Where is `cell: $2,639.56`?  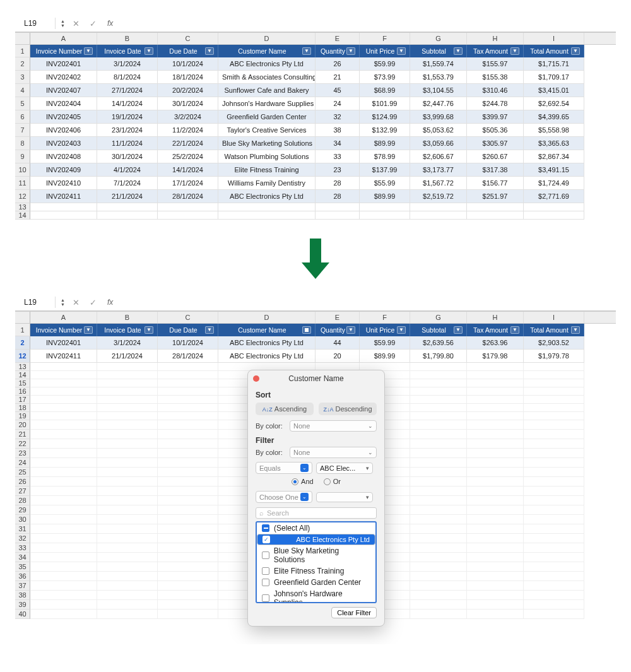 cell: $2,639.56 is located at coordinates (439, 343).